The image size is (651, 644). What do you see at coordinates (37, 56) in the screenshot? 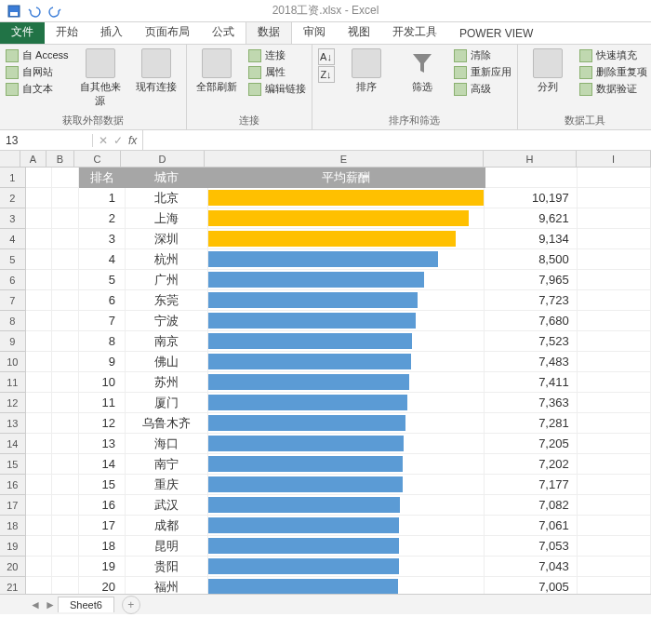
I see `from-access-button: 自 Access` at bounding box center [37, 56].